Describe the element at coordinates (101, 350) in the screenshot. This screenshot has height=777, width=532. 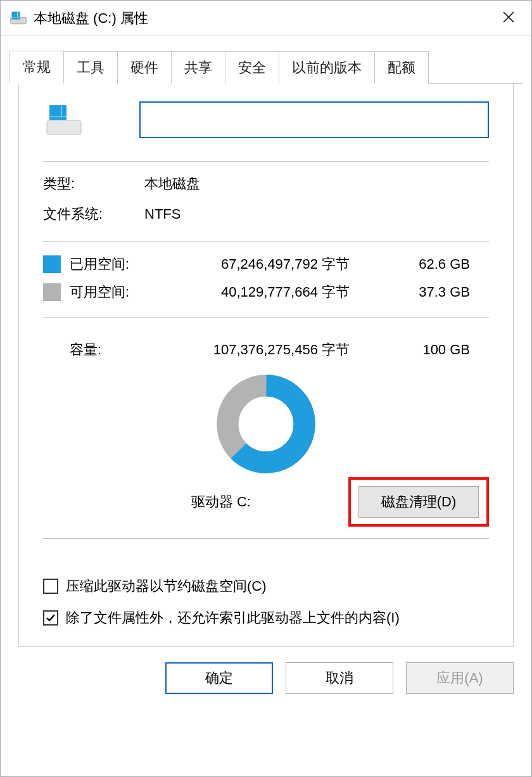
I see `capacity-label: 容量:` at that location.